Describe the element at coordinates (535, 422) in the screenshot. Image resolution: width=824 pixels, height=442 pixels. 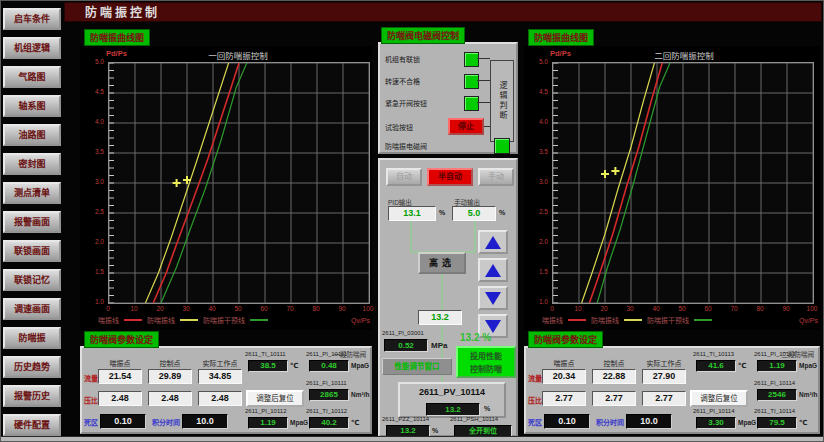
I see `deadband-label: 死区` at that location.